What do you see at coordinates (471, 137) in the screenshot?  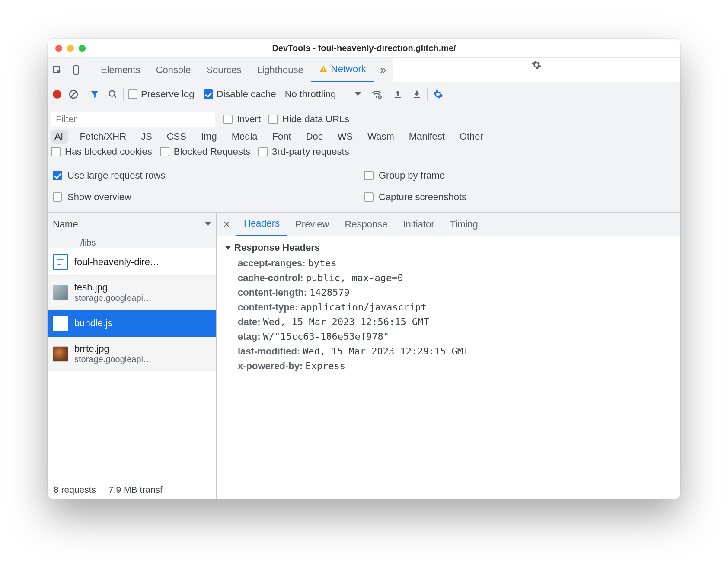 I see `type-chip-other: Other` at bounding box center [471, 137].